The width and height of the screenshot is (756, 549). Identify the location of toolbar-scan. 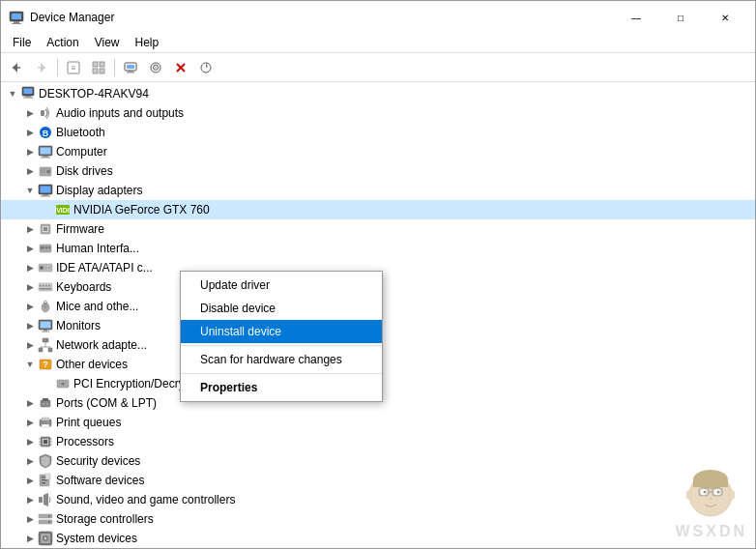
(206, 68).